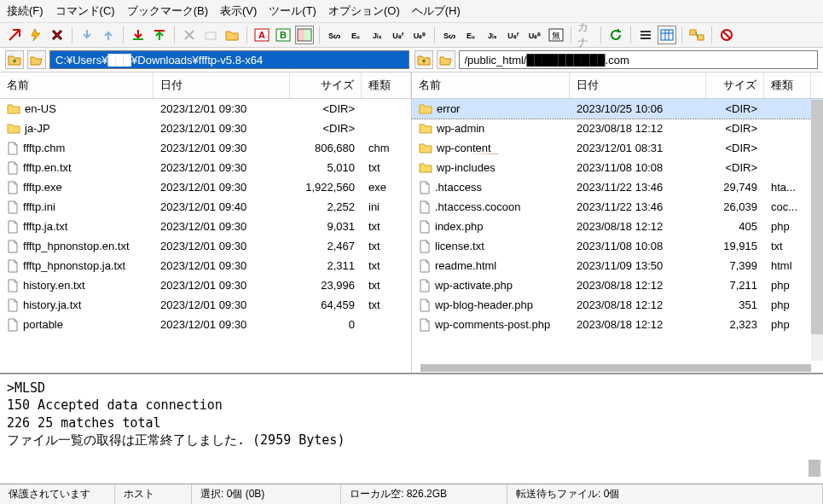 This screenshot has height=504, width=823. Describe the element at coordinates (36, 35) in the screenshot. I see `quick-connect-icon` at that location.